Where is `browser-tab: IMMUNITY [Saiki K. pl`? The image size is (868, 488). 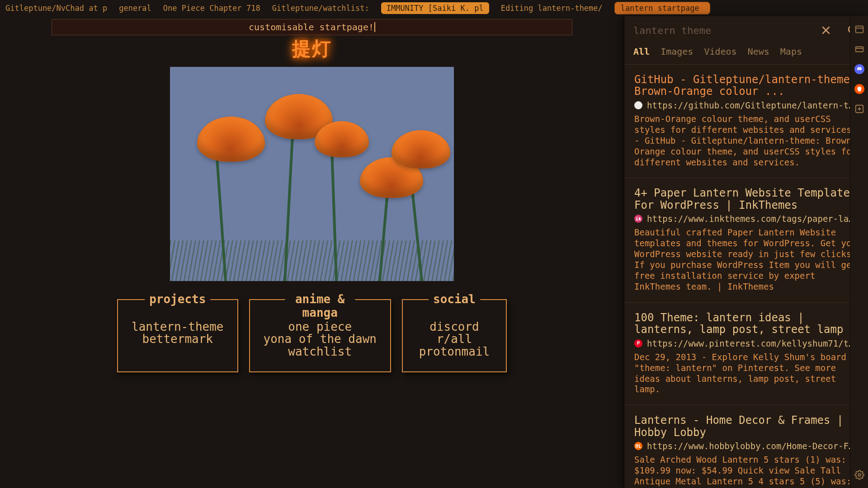 browser-tab: IMMUNITY [Saiki K. pl is located at coordinates (435, 8).